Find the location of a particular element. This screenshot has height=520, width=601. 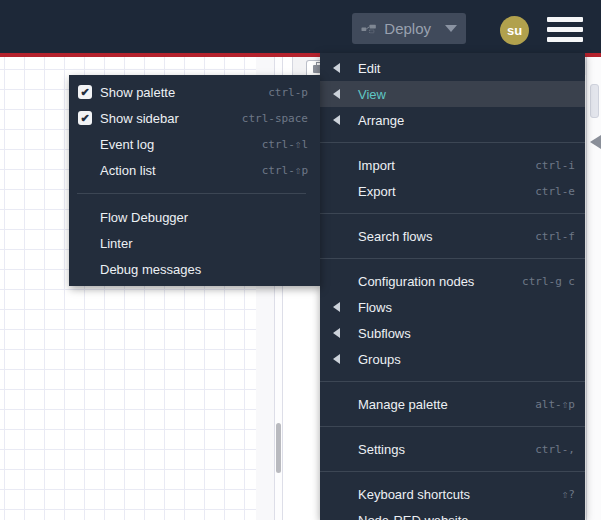

menu-item-shortcut: ctrl-g c is located at coordinates (548, 282).